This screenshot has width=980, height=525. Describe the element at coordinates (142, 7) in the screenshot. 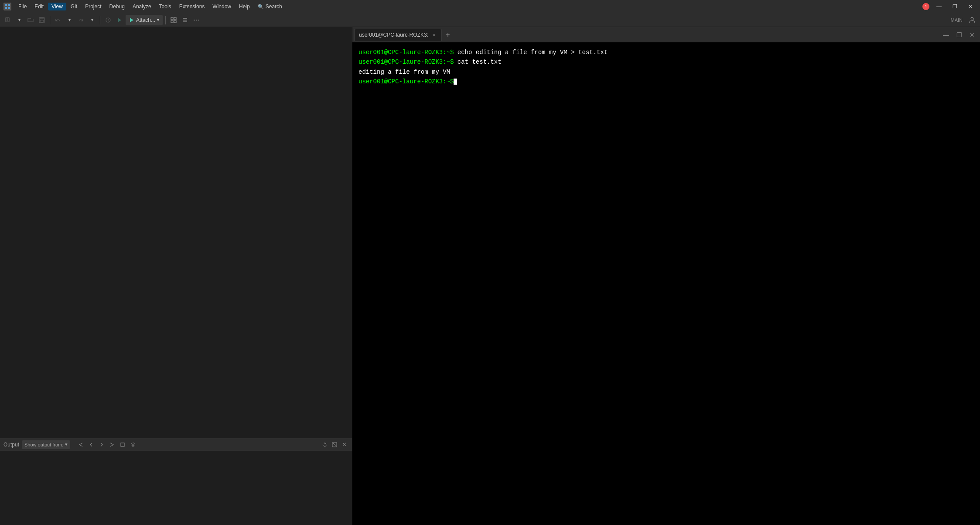

I see `menu-analyze: Analyze` at that location.